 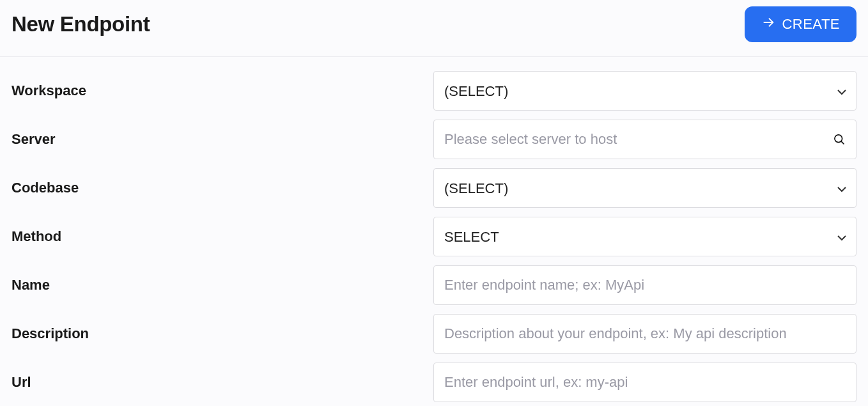 What do you see at coordinates (434, 139) in the screenshot?
I see `server-row: Server` at bounding box center [434, 139].